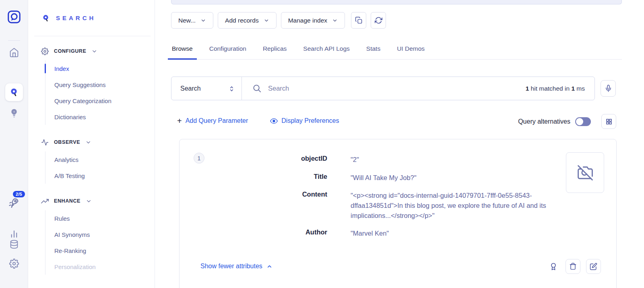  What do you see at coordinates (91, 18) in the screenshot?
I see `sidebar-header: SEARCH` at bounding box center [91, 18].